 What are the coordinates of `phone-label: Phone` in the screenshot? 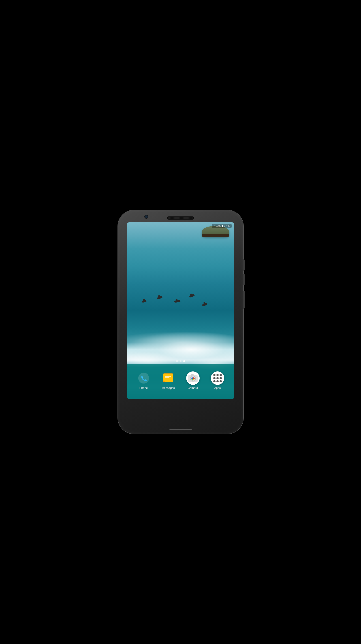 It's located at (144, 388).